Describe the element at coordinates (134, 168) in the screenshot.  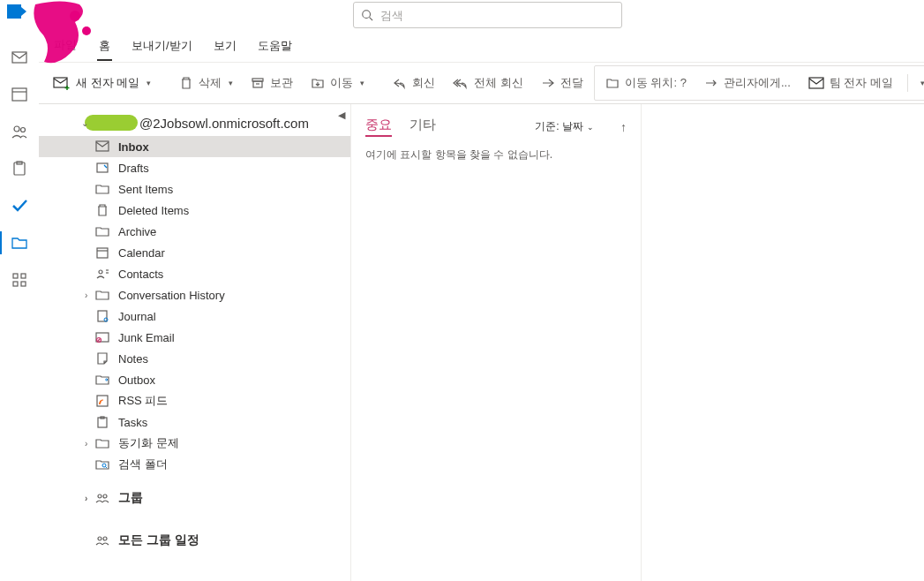
I see `folder-label: Drafts` at that location.